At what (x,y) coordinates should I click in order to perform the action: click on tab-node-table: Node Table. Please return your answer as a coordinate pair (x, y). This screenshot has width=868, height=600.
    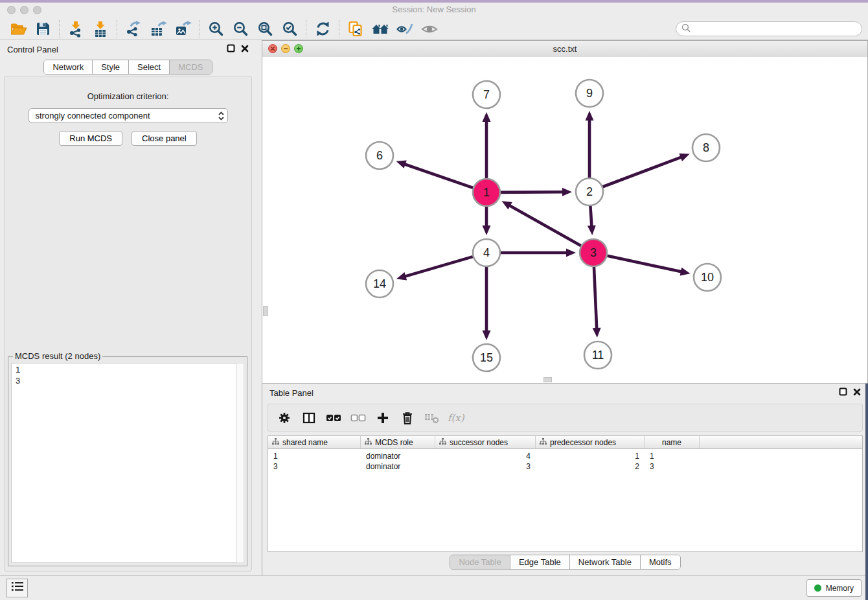
    Looking at the image, I should click on (481, 562).